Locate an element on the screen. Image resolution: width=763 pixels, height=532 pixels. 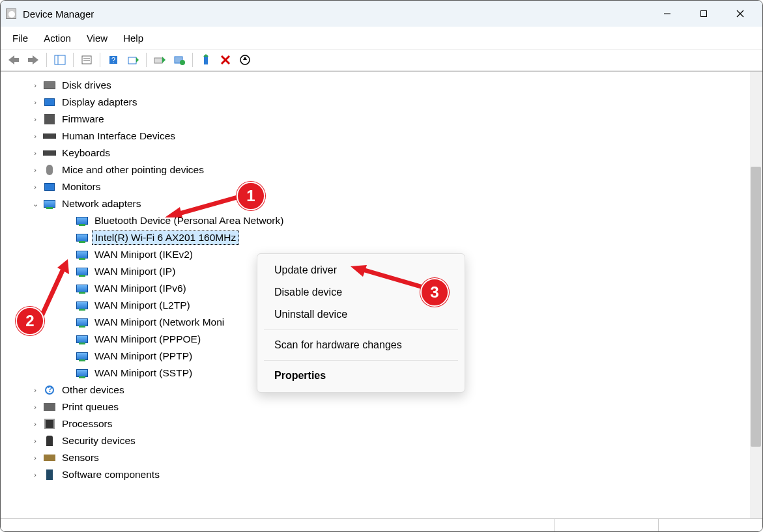
uninstall-button is located at coordinates (179, 60).